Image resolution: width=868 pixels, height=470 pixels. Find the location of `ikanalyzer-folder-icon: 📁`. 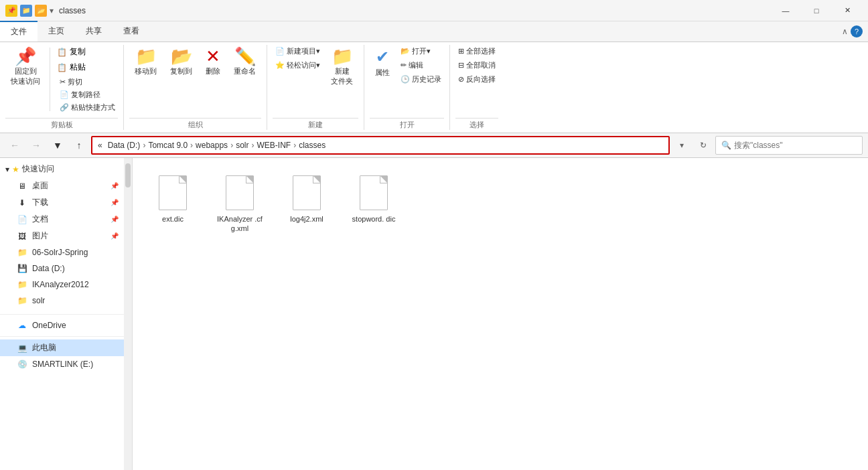

ikanalyzer-folder-icon: 📁 is located at coordinates (22, 285).